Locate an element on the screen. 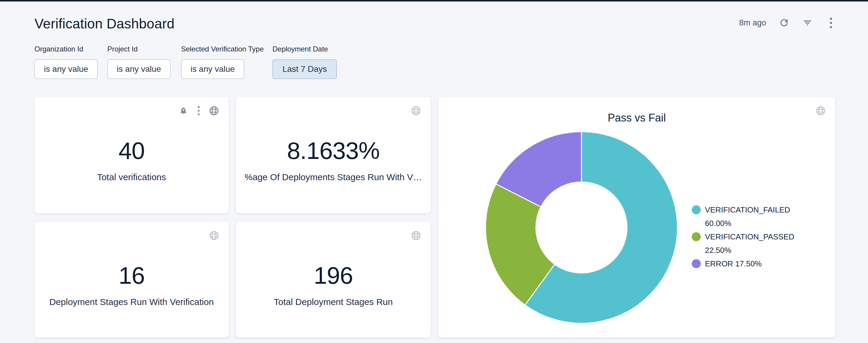 Image resolution: width=868 pixels, height=343 pixels. tile-total-stages-run: 196 Total Deployment Stages Run is located at coordinates (333, 279).